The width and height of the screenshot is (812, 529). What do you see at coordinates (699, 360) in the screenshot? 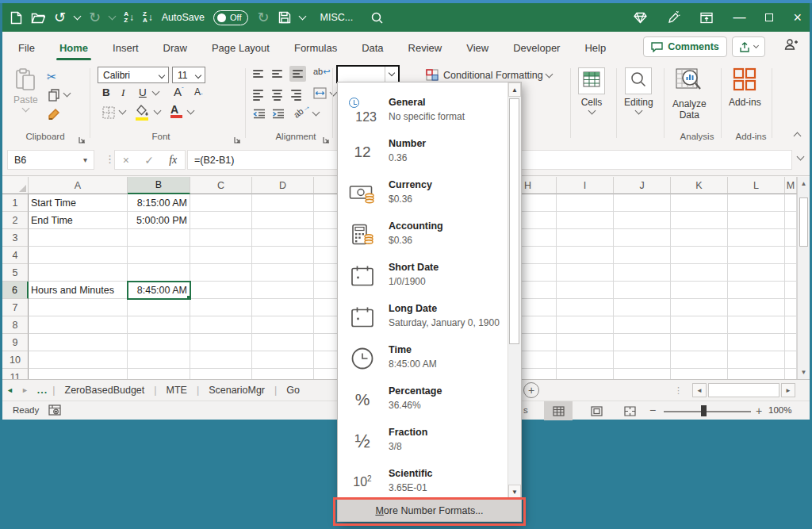
I see `cell-K10` at bounding box center [699, 360].